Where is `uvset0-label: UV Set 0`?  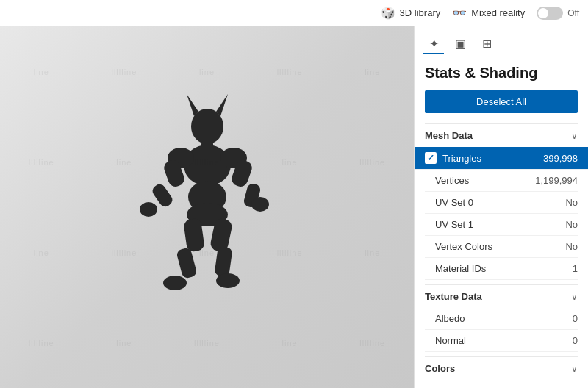
uvset0-label: UV Set 0 is located at coordinates (454, 203).